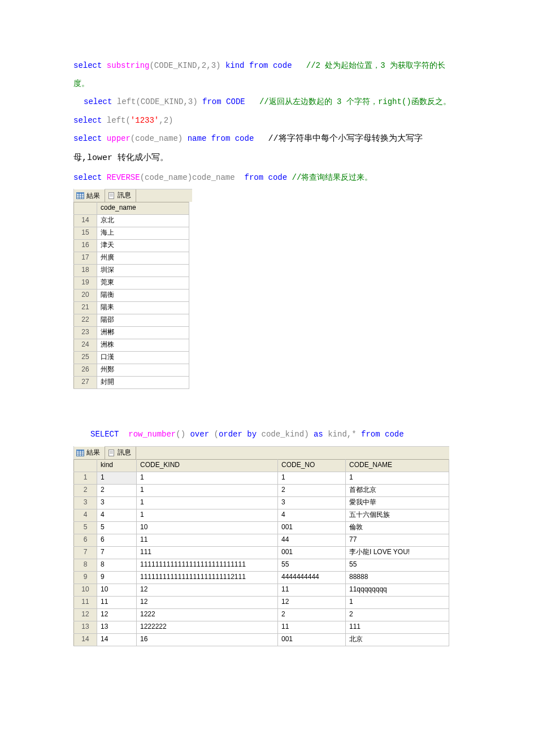  What do you see at coordinates (398, 528) in the screenshot?
I see `cell-value: 倫敦` at bounding box center [398, 528].